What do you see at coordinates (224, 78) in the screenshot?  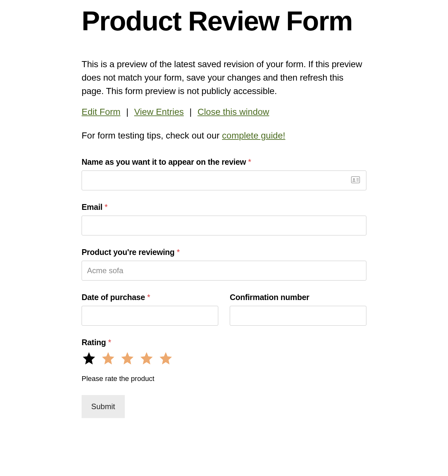 I see `intro-text: This is a preview of the latest saved re…` at bounding box center [224, 78].